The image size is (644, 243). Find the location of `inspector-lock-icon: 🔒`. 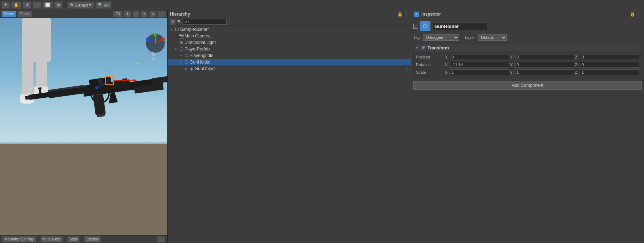

inspector-lock-icon: 🔒 is located at coordinates (632, 14).